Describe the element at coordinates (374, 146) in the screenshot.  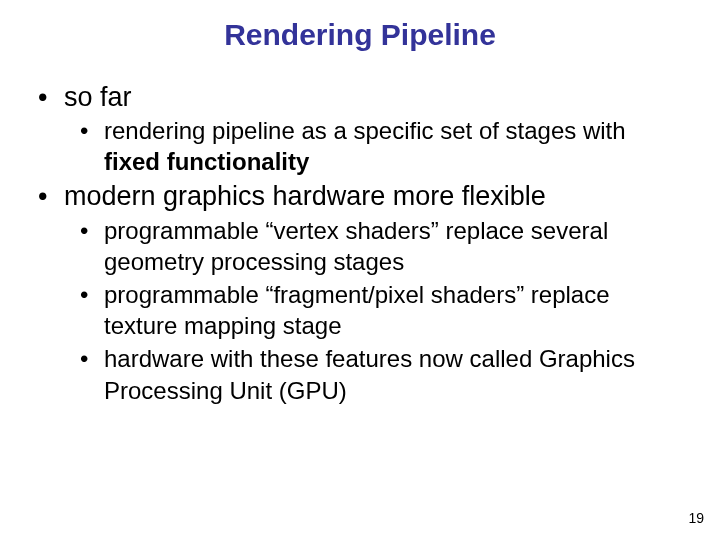
I see `bullet-list-level-2: rendering pipeline as a specific set of …` at that location.